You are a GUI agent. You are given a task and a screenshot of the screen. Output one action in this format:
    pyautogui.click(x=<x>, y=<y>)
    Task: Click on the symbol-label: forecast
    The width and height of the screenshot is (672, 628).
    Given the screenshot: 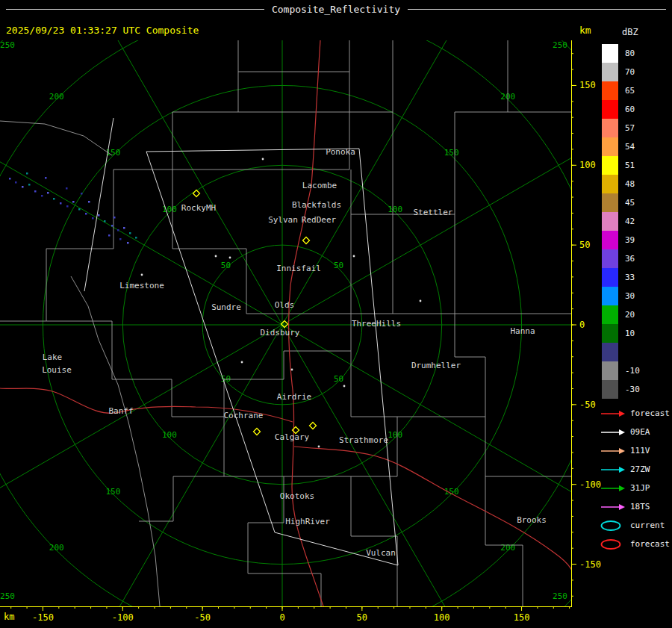 What is the action you would take?
    pyautogui.click(x=650, y=544)
    